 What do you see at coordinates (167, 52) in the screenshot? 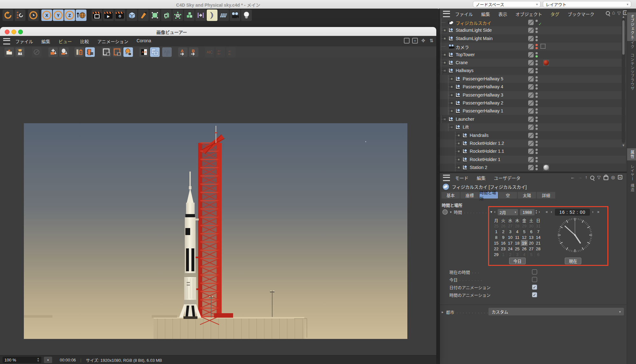
I see `ab-compare-ghost-button: AB` at bounding box center [167, 52].